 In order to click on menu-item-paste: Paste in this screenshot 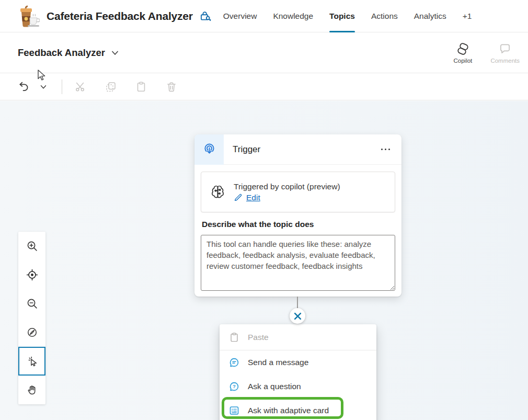, I will do `click(298, 337)`.